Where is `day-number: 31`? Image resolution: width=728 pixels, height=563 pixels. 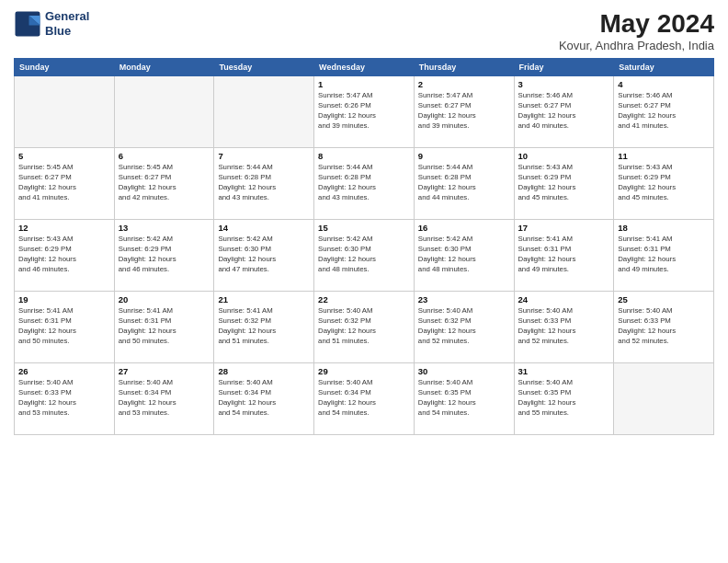
day-number: 31 is located at coordinates (564, 372).